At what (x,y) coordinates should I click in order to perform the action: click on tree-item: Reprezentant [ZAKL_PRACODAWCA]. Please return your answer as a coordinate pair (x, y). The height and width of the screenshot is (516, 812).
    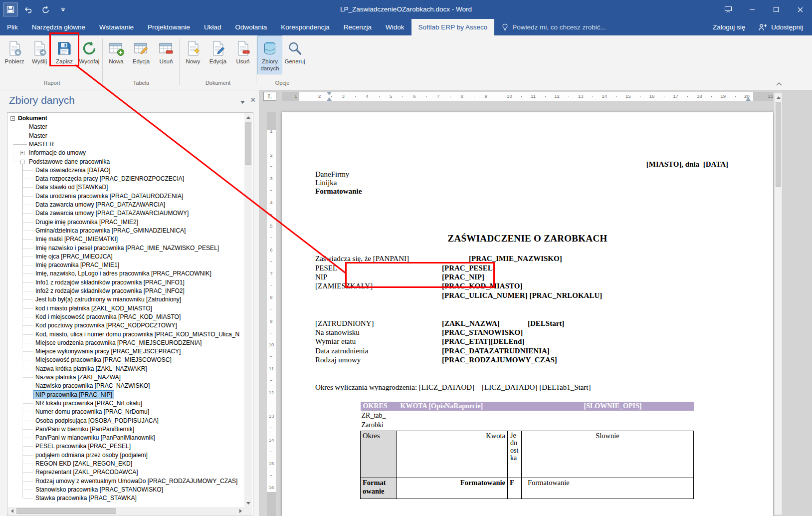
    Looking at the image, I should click on (126, 472).